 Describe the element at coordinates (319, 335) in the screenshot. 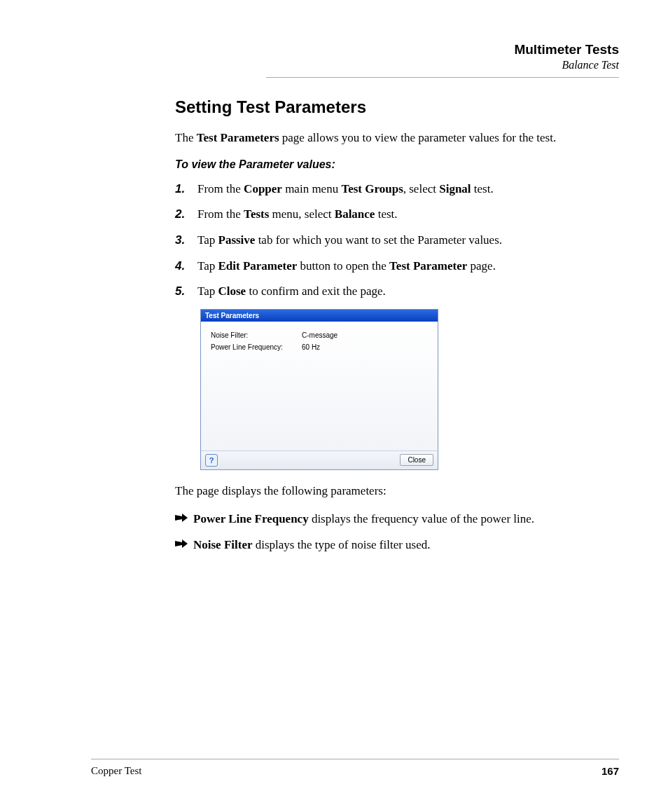

I see `param-row: Noise Filter:C-message` at that location.